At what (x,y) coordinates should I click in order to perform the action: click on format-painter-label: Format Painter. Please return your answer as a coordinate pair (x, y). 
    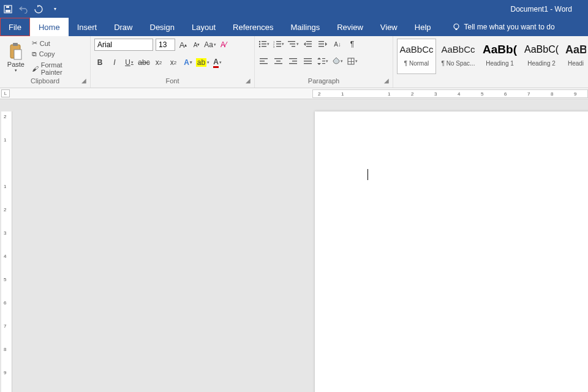
    Looking at the image, I should click on (63, 69).